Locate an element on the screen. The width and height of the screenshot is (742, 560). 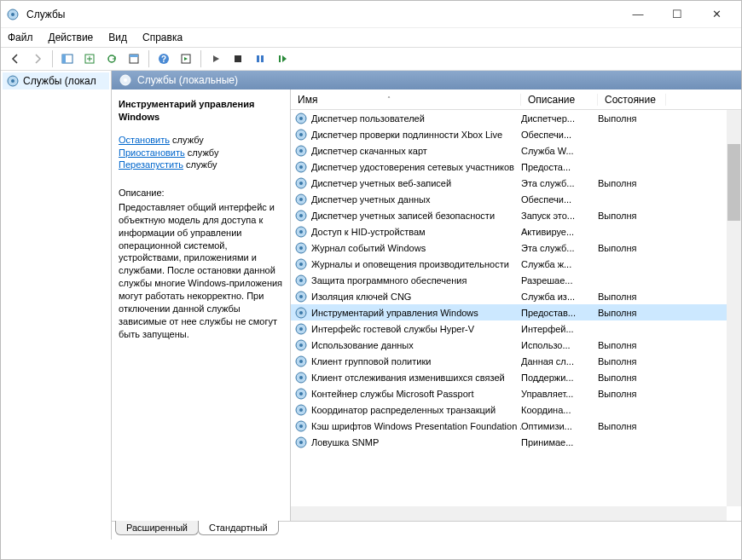
service-row: Интерфейс гостевой службы Hyper-VИнтерфе… is located at coordinates (516, 329).